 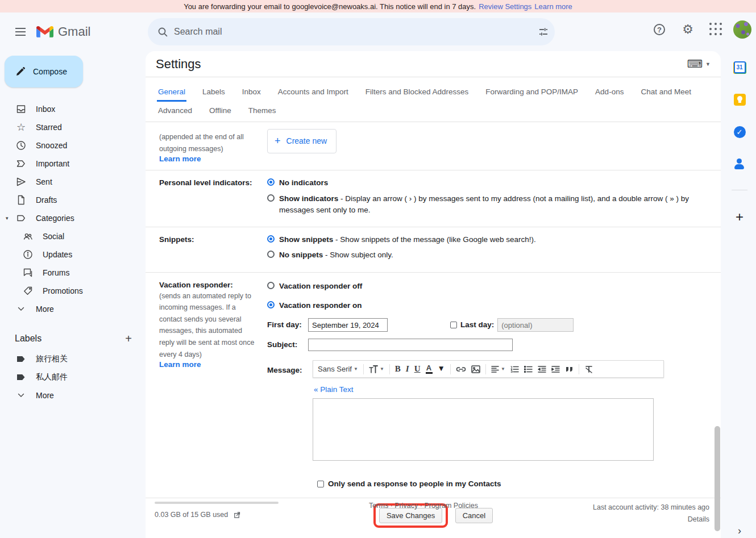 I want to click on compose-label: Compose, so click(x=50, y=72).